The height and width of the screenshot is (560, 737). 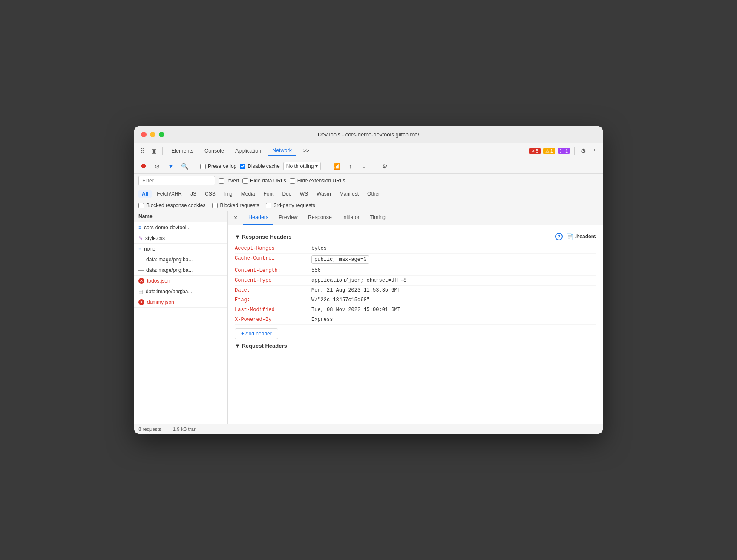 I want to click on separator4, so click(x=326, y=166).